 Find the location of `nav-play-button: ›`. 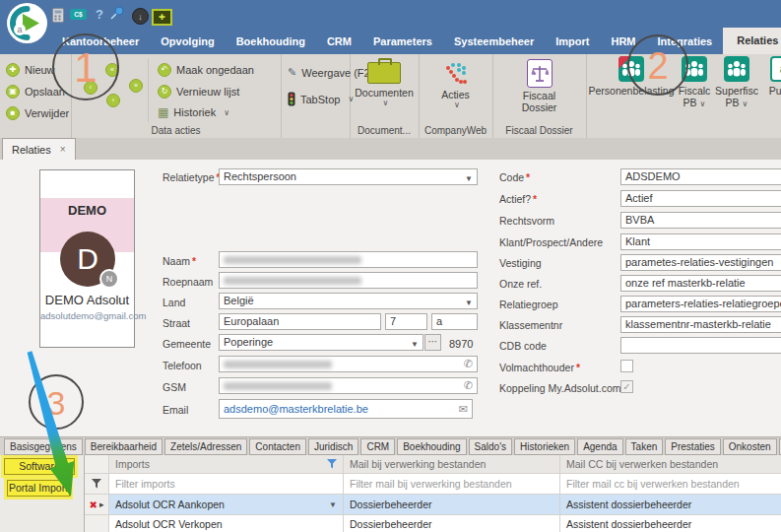

nav-play-button: › is located at coordinates (113, 100).